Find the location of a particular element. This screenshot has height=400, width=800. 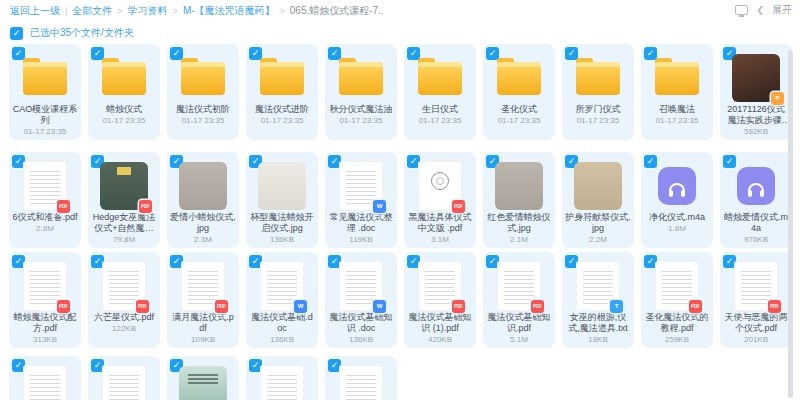

thumbnail-area: P is located at coordinates (756, 78).